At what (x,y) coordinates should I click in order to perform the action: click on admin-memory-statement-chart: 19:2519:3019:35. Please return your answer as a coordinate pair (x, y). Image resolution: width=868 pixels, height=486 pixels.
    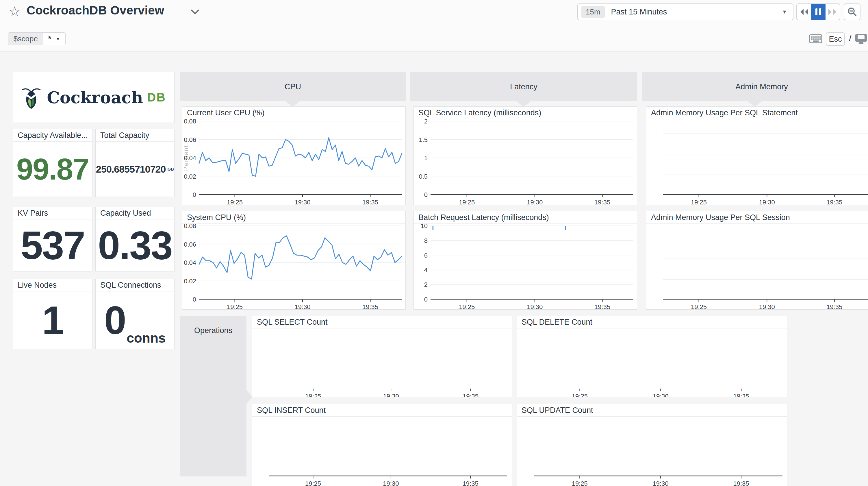
    Looking at the image, I should click on (757, 162).